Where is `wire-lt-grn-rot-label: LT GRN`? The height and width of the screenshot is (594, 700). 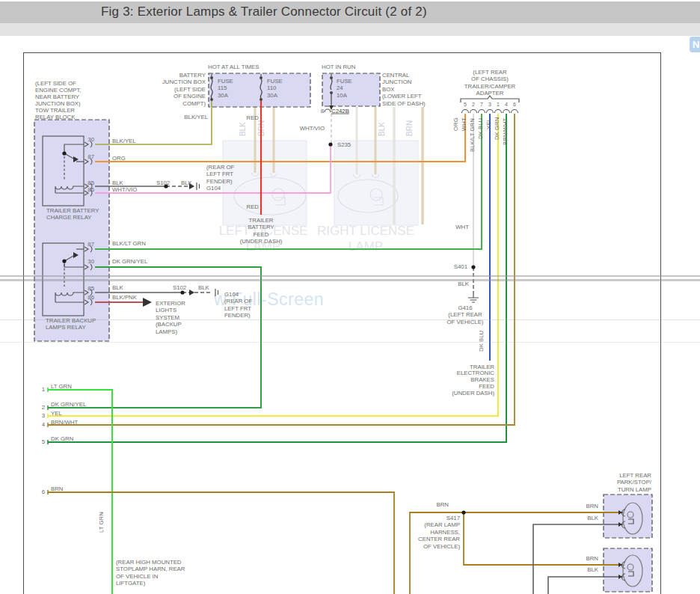
wire-lt-grn-rot-label: LT GRN is located at coordinates (102, 522).